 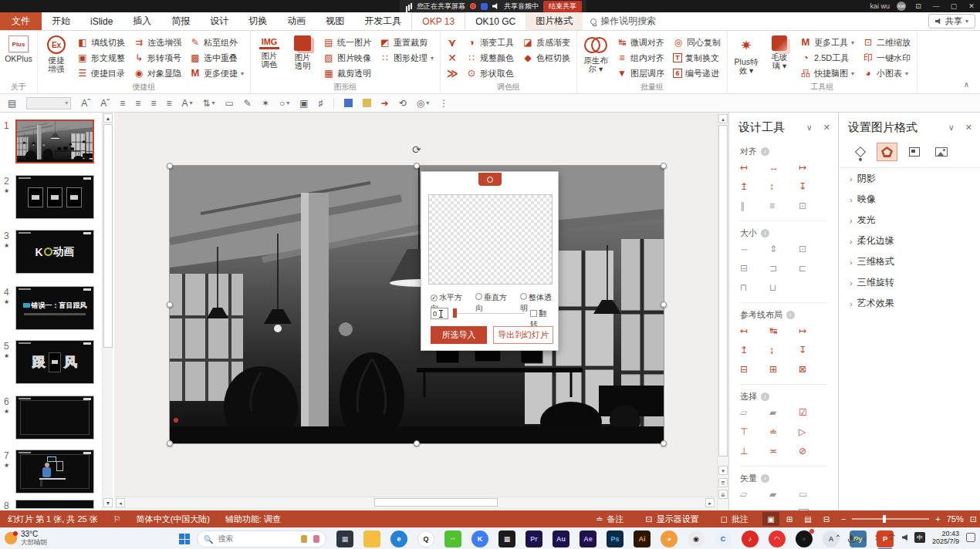 I want to click on glow-item: ›发光, so click(x=909, y=221).